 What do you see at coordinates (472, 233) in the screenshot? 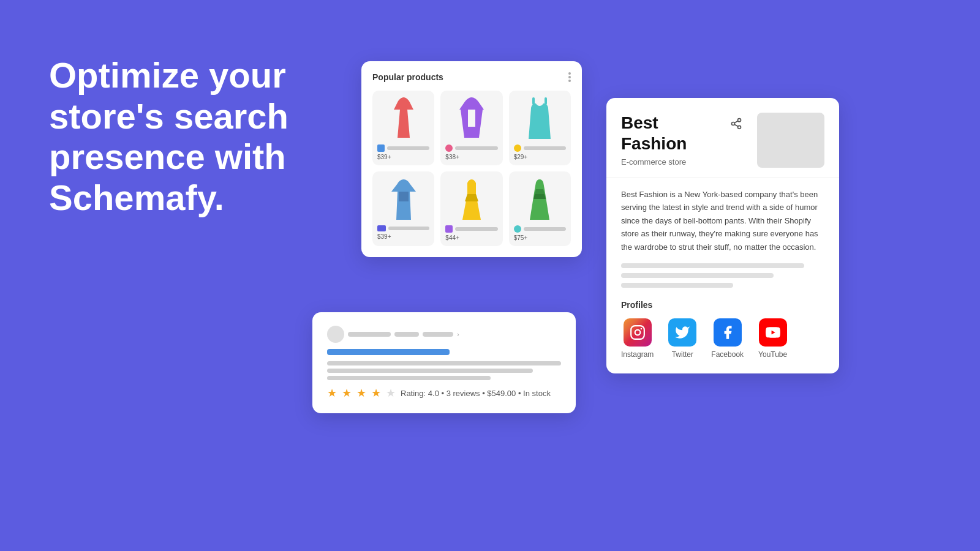
I see `product-meta: $44+` at bounding box center [472, 233].